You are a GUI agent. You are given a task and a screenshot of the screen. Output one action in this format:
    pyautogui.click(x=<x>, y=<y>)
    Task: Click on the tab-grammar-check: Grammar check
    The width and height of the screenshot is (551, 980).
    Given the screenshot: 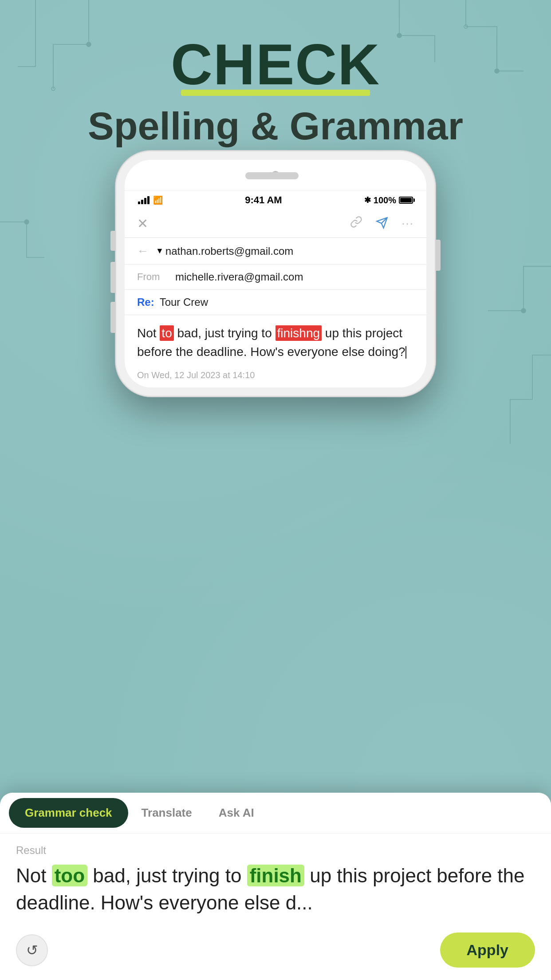 What is the action you would take?
    pyautogui.click(x=68, y=813)
    